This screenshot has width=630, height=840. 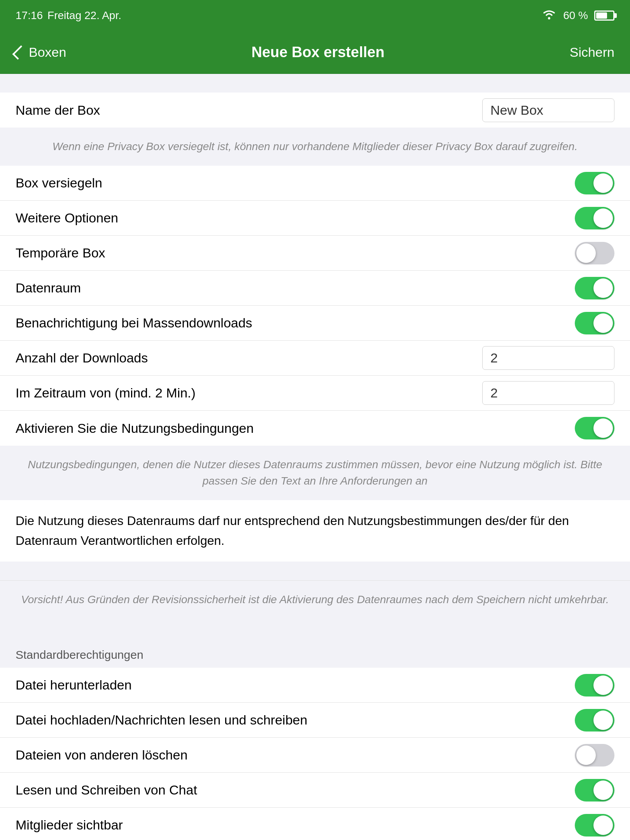 I want to click on nutzungsbedingungen-toggle-label: Aktivieren Sie die Nutzungsbedingungen, so click(x=295, y=429).